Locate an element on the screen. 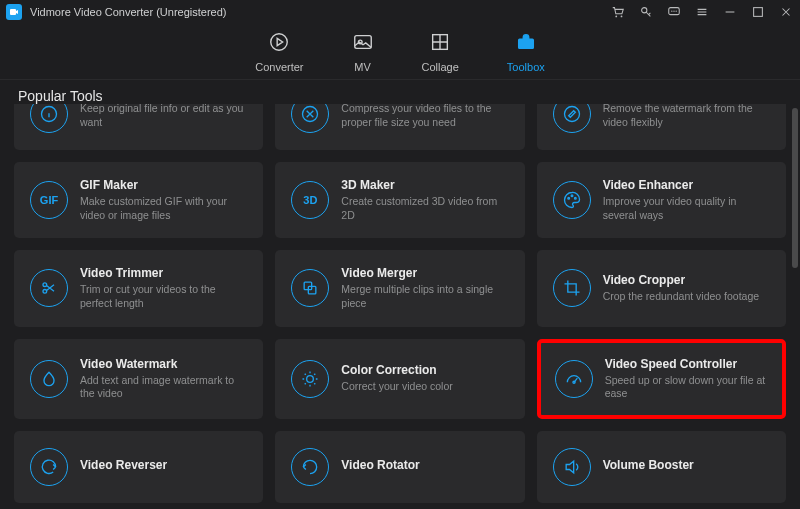 Image resolution: width=800 pixels, height=509 pixels. tool-card-watermark-remover: Remove the watermark from the video flex… is located at coordinates (662, 127).